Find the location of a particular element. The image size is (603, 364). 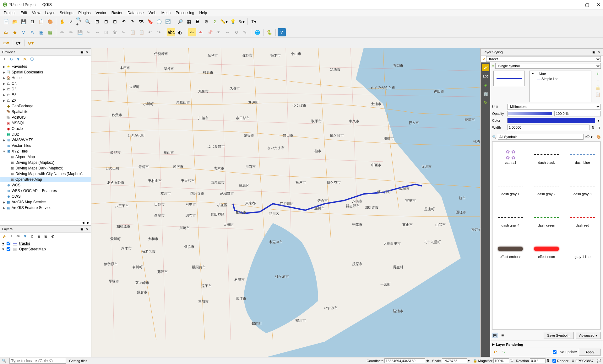

save-symbol-button: Save Symbol... is located at coordinates (559, 335).